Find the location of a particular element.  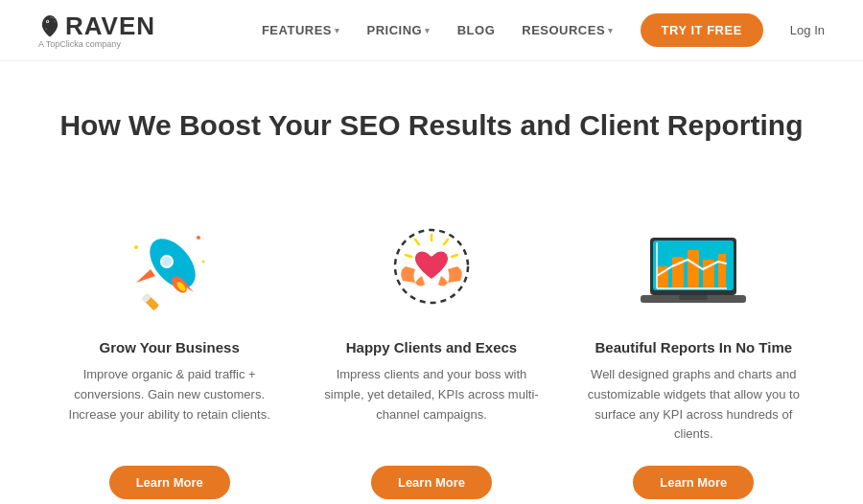

reports-icon-area is located at coordinates (693, 266).